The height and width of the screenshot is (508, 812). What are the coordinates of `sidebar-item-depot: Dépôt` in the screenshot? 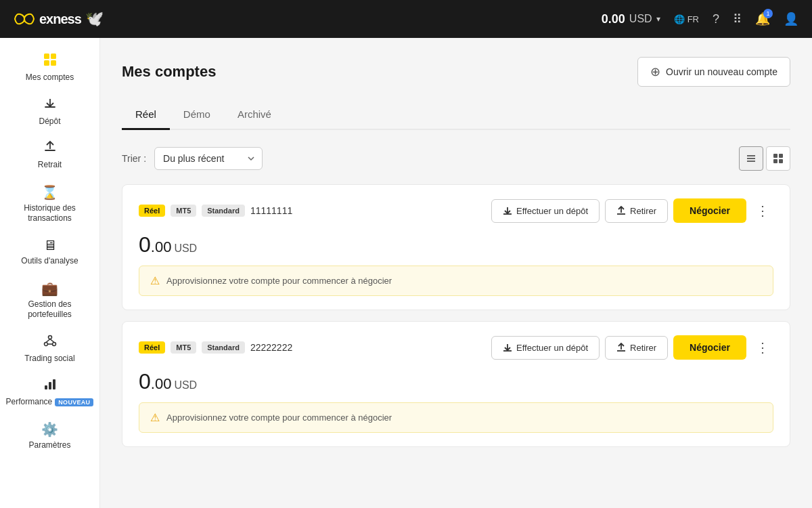 It's located at (50, 112).